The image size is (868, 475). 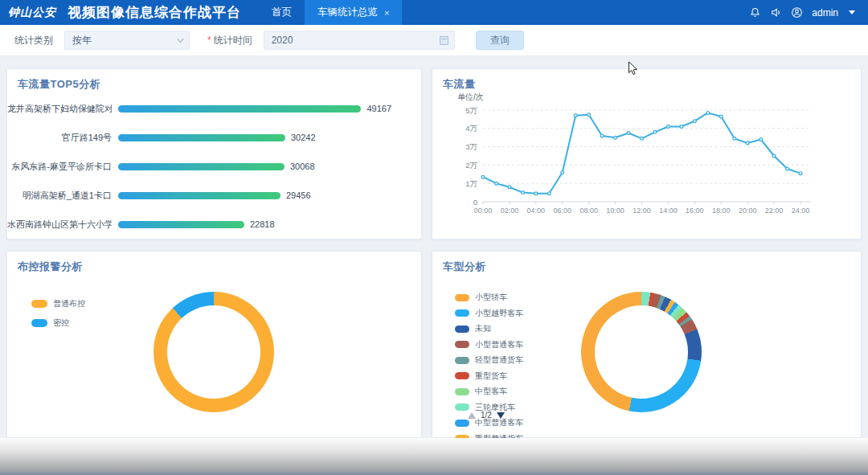 I want to click on x-axis-tick: 24:00, so click(x=800, y=211).